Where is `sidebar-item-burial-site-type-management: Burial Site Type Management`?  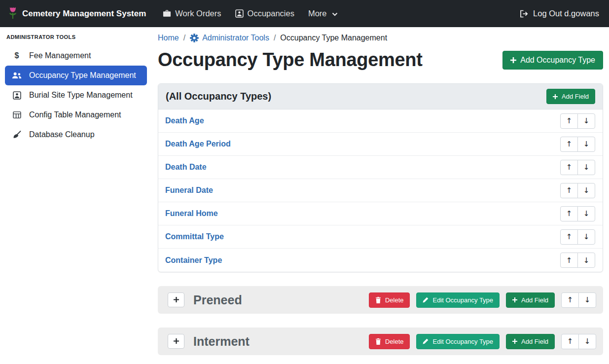 sidebar-item-burial-site-type-management: Burial Site Type Management is located at coordinates (76, 95).